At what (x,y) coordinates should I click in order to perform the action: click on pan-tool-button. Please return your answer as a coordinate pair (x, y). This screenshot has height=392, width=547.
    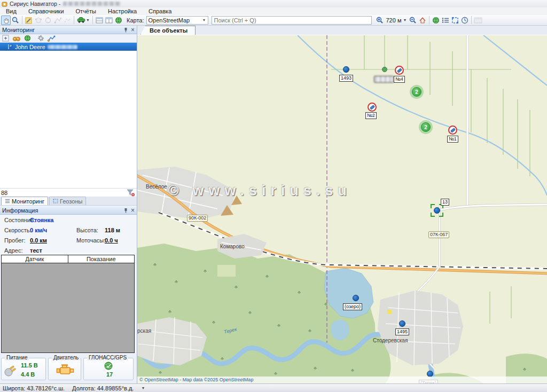
    Looking at the image, I should click on (6, 20).